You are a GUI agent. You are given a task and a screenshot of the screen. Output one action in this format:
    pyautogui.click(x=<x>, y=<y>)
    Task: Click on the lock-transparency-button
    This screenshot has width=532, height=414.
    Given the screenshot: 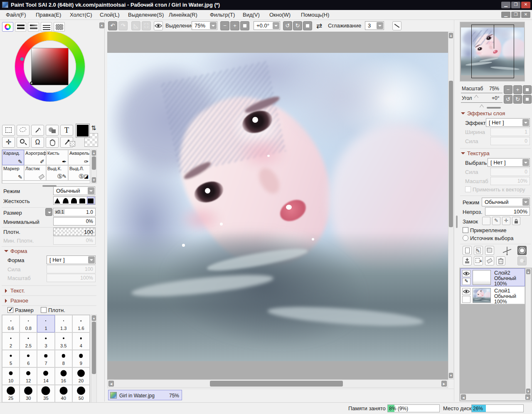 What is the action you would take?
    pyautogui.click(x=486, y=221)
    